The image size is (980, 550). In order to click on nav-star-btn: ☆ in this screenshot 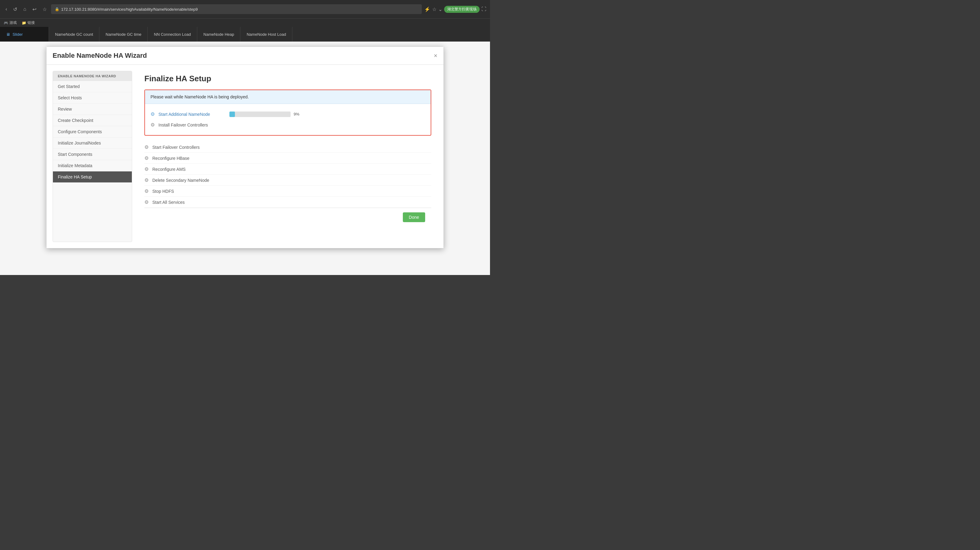, I will do `click(45, 9)`.